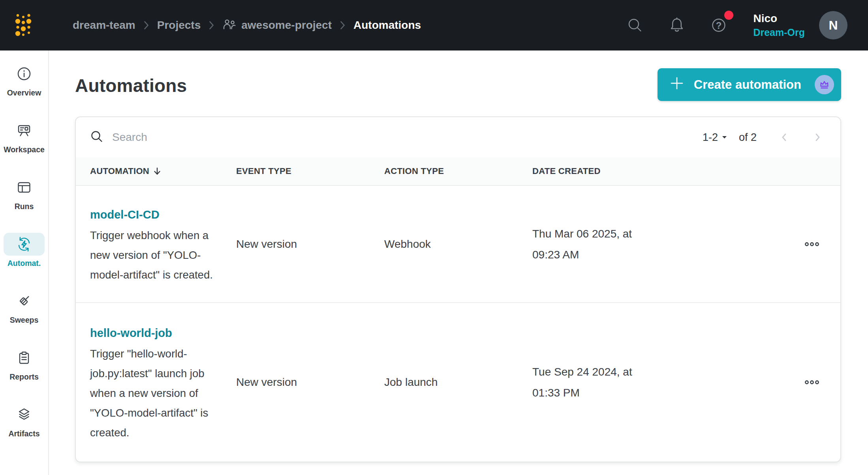 This screenshot has width=868, height=475. What do you see at coordinates (677, 25) in the screenshot?
I see `notifications-bell-button` at bounding box center [677, 25].